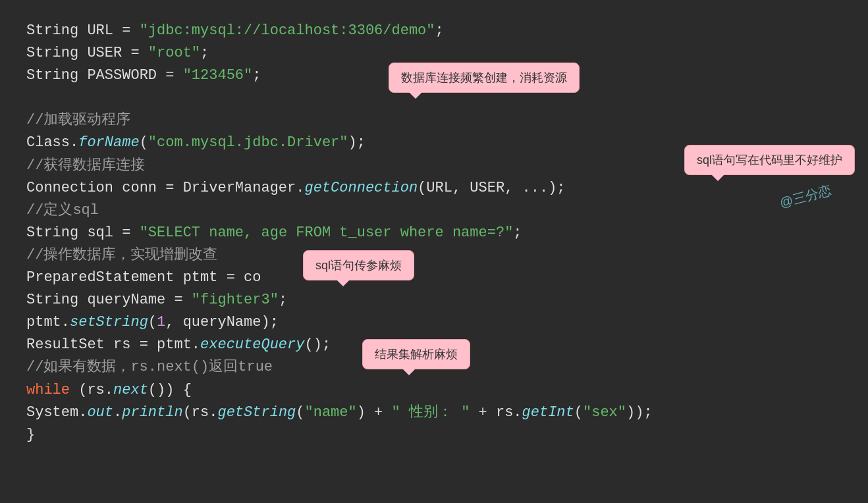 The width and height of the screenshot is (868, 503). I want to click on code-line-5: //加载驱动程序, so click(434, 120).